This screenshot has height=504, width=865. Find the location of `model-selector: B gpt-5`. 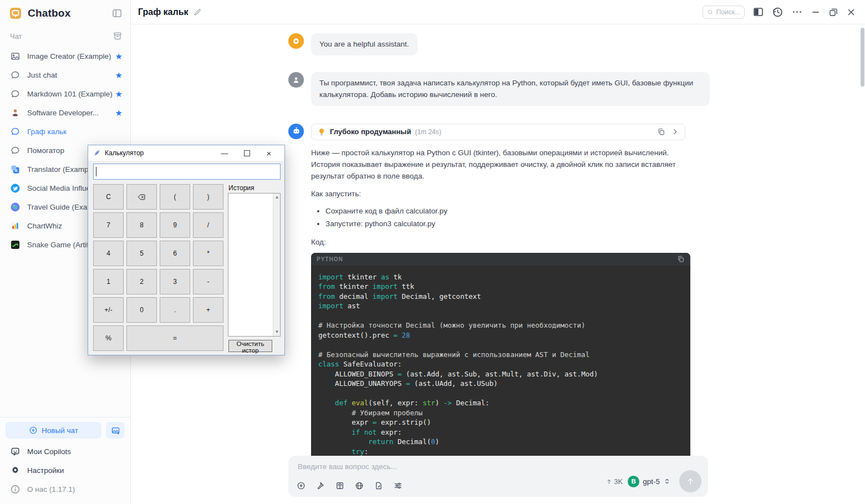

model-selector: B gpt-5 is located at coordinates (649, 481).